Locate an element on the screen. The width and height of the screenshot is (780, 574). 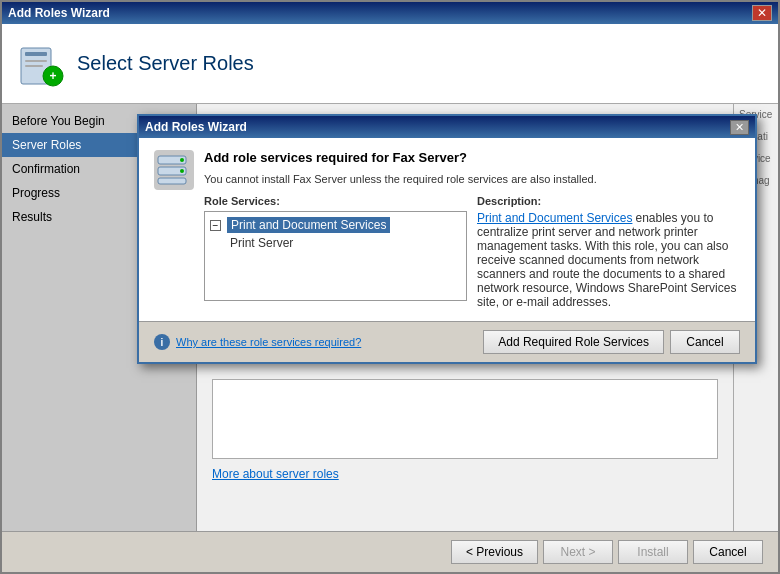
previous-button: < Previous is located at coordinates (494, 552).